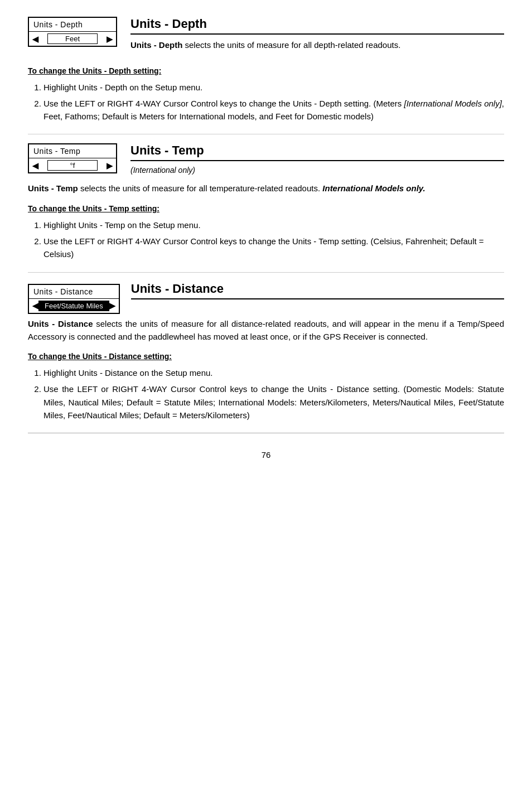 The height and width of the screenshot is (798, 532). Describe the element at coordinates (266, 457) in the screenshot. I see `page-number: 76` at that location.